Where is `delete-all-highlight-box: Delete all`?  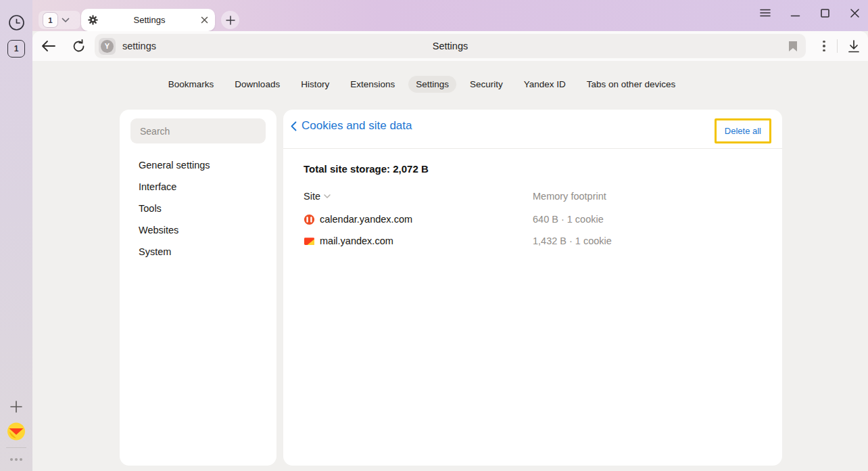 delete-all-highlight-box: Delete all is located at coordinates (743, 131).